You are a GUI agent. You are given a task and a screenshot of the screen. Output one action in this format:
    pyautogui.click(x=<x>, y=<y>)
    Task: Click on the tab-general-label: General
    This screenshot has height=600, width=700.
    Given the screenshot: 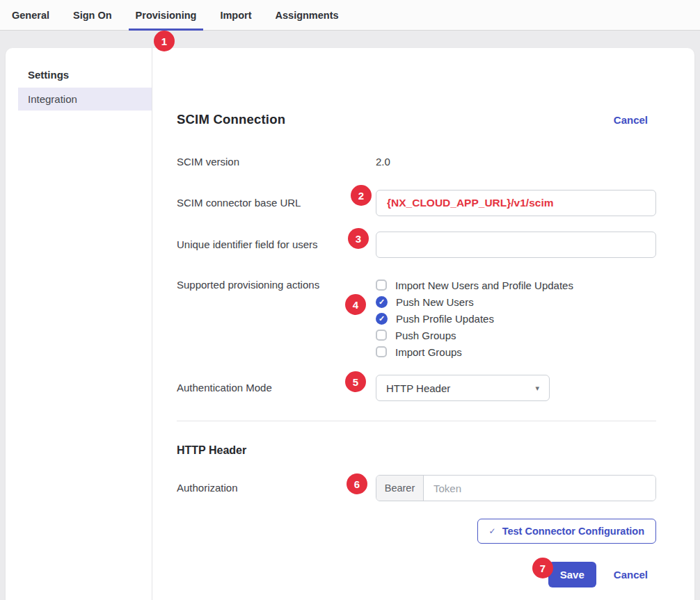 What is the action you would take?
    pyautogui.click(x=31, y=15)
    